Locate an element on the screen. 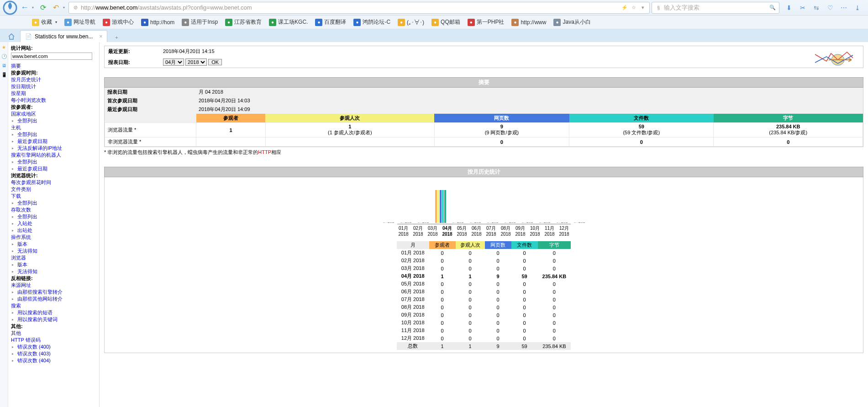  rail-phone-icon: 📱 is located at coordinates (4, 74).